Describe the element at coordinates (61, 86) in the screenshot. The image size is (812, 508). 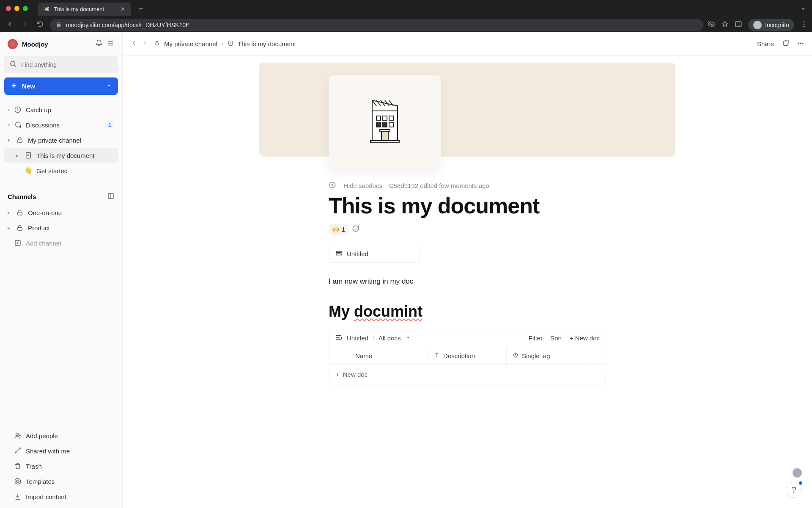
I see `new-button: New` at that location.